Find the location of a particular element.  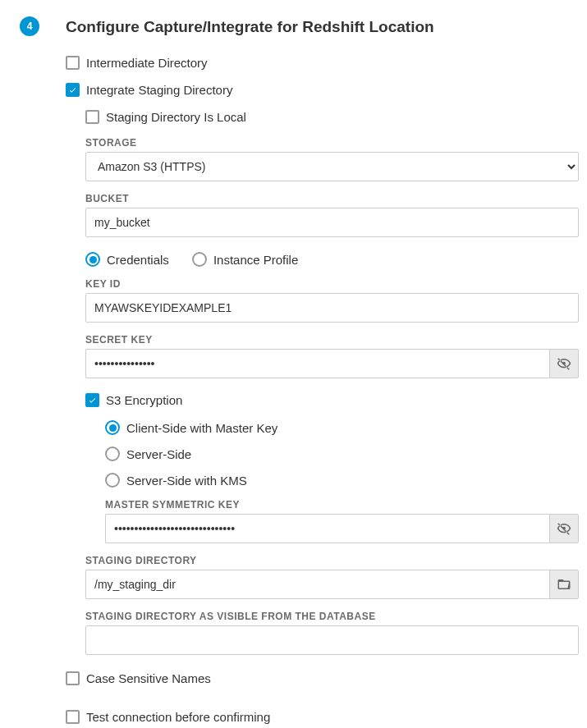

storage-field-label: STORAGE is located at coordinates (332, 143).